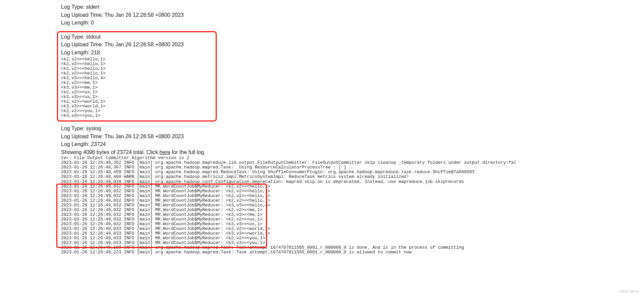 Image resolution: width=644 pixels, height=298 pixels. What do you see at coordinates (99, 144) in the screenshot?
I see `syslog-length-value: 23724` at bounding box center [99, 144].